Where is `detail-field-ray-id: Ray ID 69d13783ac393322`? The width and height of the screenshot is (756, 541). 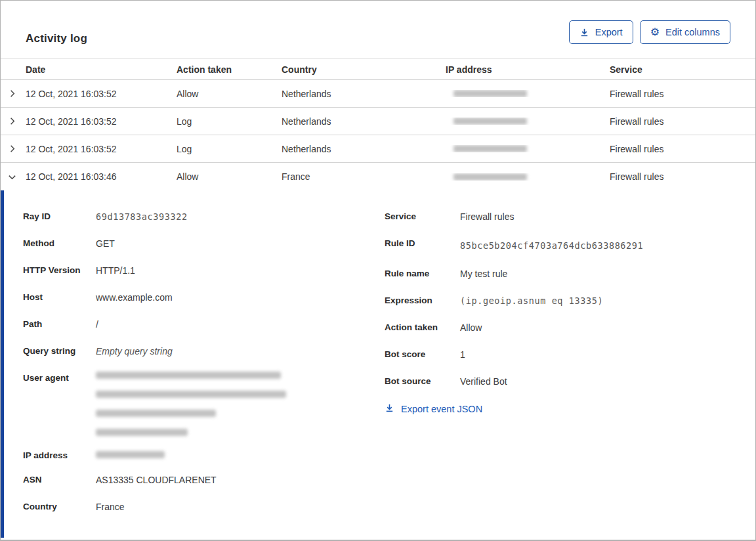
detail-field-ray-id: Ray ID 69d13783ac393322 is located at coordinates (202, 217).